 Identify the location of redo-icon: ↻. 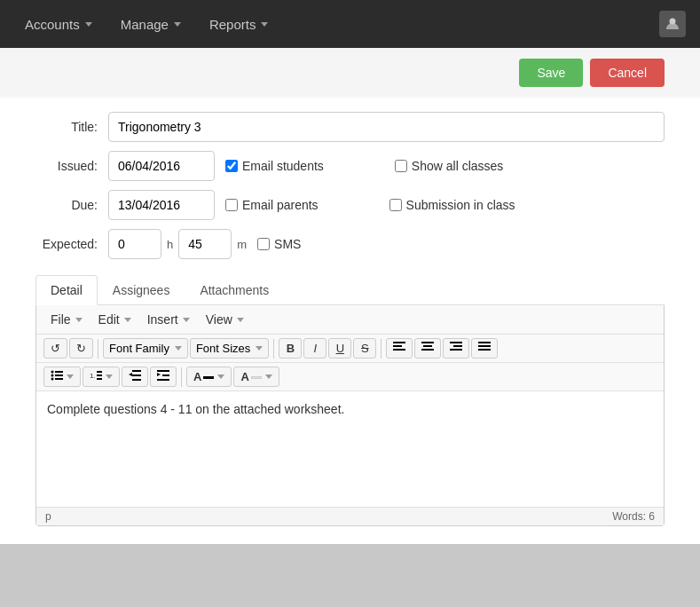
(82, 348).